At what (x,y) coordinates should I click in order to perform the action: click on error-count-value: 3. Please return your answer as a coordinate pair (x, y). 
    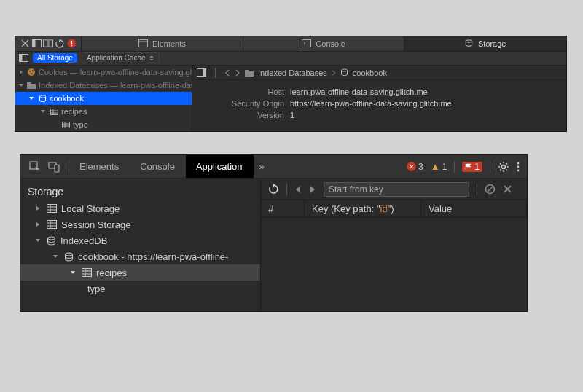
    Looking at the image, I should click on (421, 167).